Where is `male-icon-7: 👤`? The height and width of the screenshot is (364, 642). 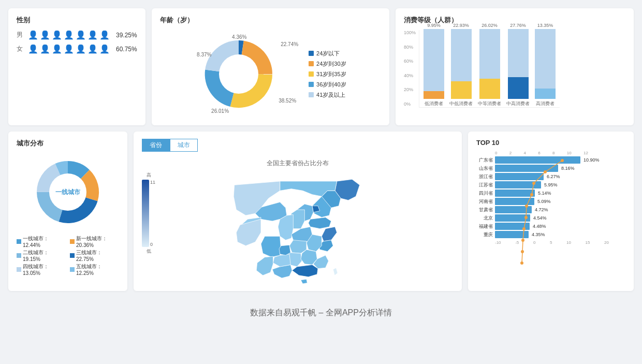 male-icon-7: 👤 is located at coordinates (105, 35).